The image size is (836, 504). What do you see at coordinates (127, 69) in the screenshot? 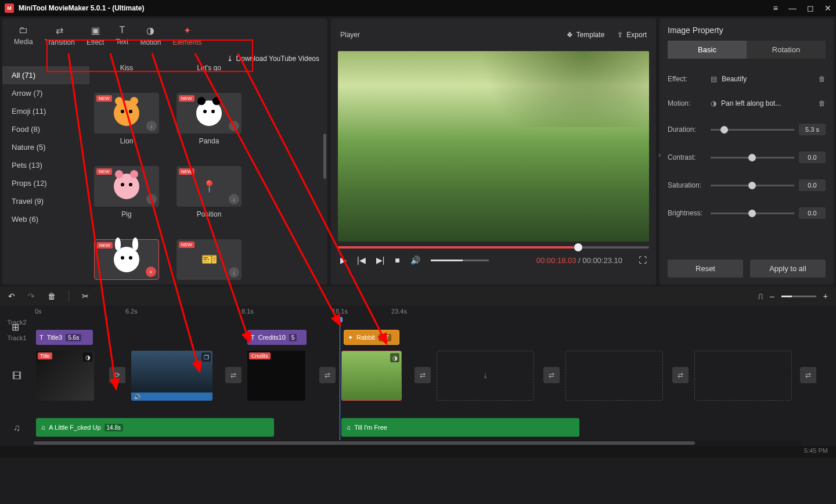
I see `element-kiss: Kiss` at bounding box center [127, 69].